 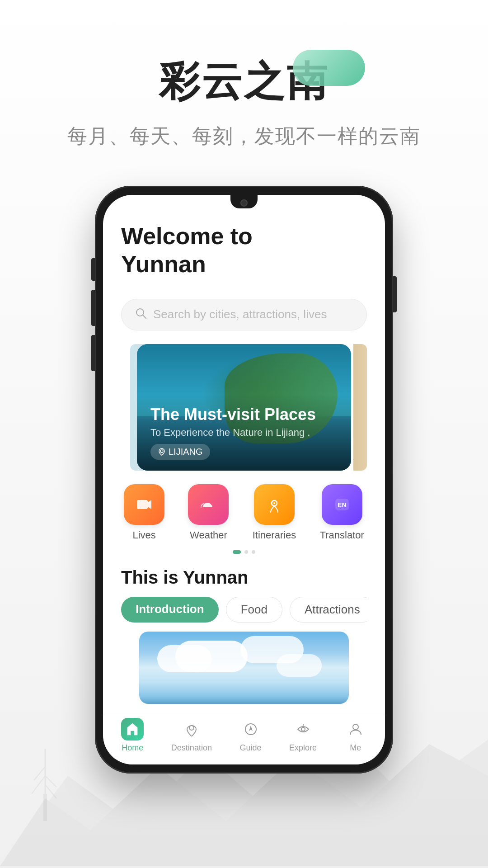 What do you see at coordinates (244, 740) in the screenshot?
I see `bottom-navigation: Home Destination` at bounding box center [244, 740].